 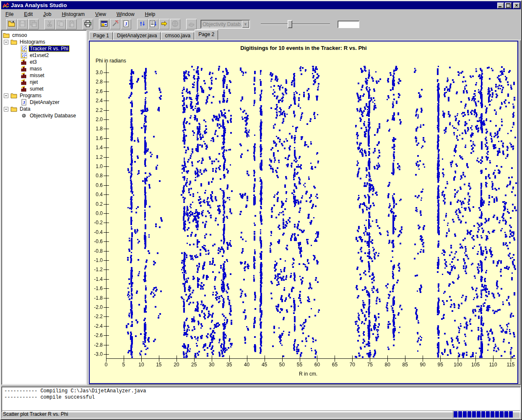 I want to click on print-button, so click(x=88, y=24).